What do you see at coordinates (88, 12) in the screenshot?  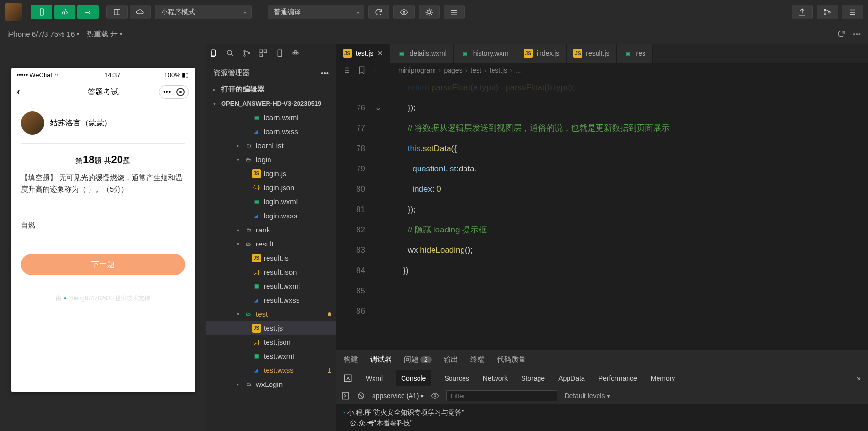 I see `debug-toggle-button` at bounding box center [88, 12].